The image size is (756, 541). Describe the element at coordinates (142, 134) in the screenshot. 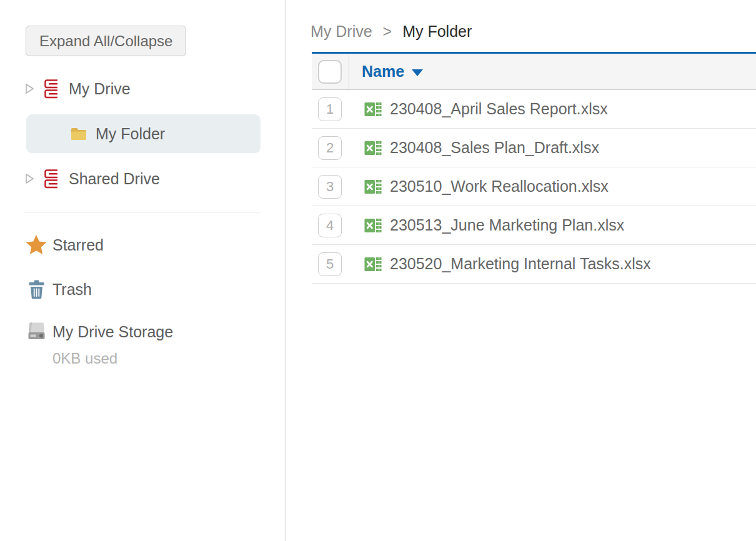

I see `folder-tree: My Drive My Folder Shared Driv` at that location.